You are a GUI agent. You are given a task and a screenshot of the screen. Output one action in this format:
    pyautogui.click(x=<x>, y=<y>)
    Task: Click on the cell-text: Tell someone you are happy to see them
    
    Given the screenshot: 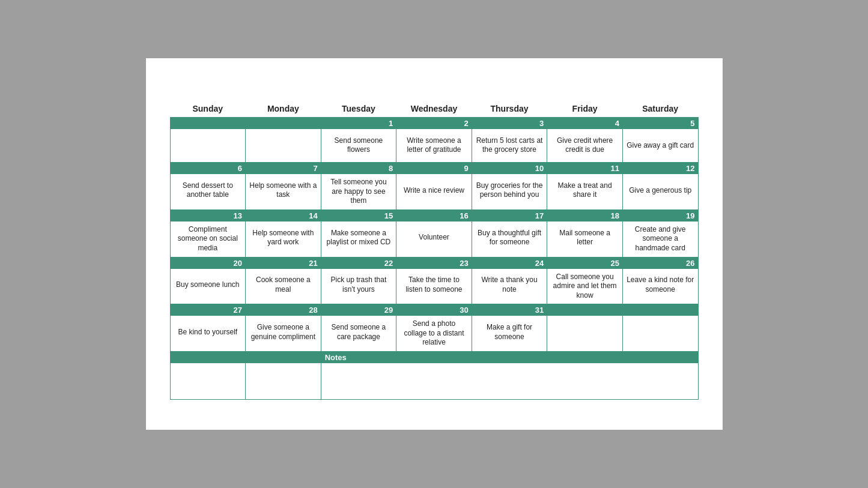 What is the action you would take?
    pyautogui.click(x=359, y=192)
    